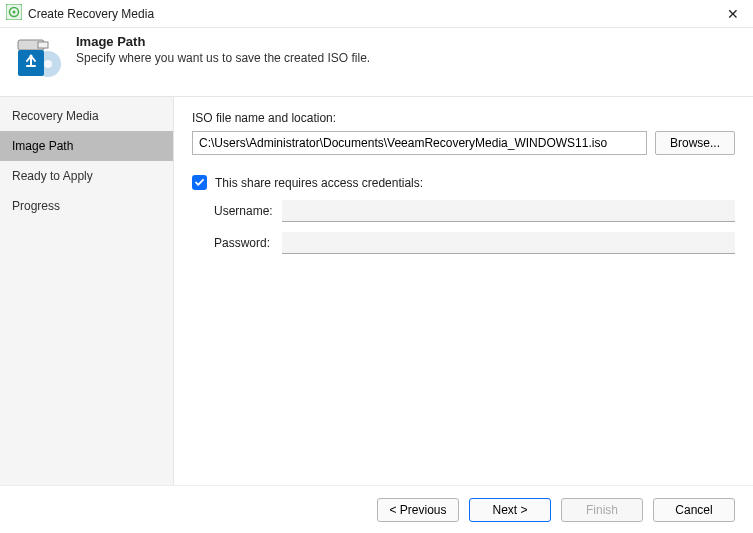  Describe the element at coordinates (733, 14) in the screenshot. I see `close-icon: ✕` at that location.